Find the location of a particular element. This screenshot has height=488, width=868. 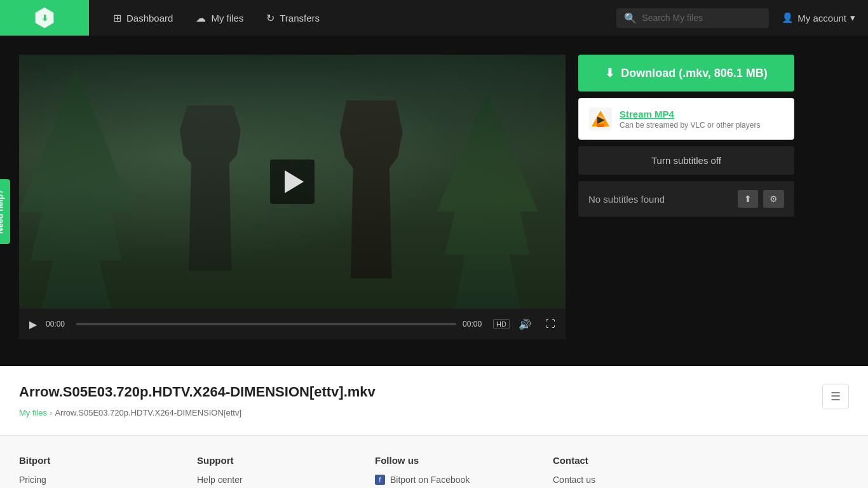

transfer-icon: ↻ is located at coordinates (271, 18).